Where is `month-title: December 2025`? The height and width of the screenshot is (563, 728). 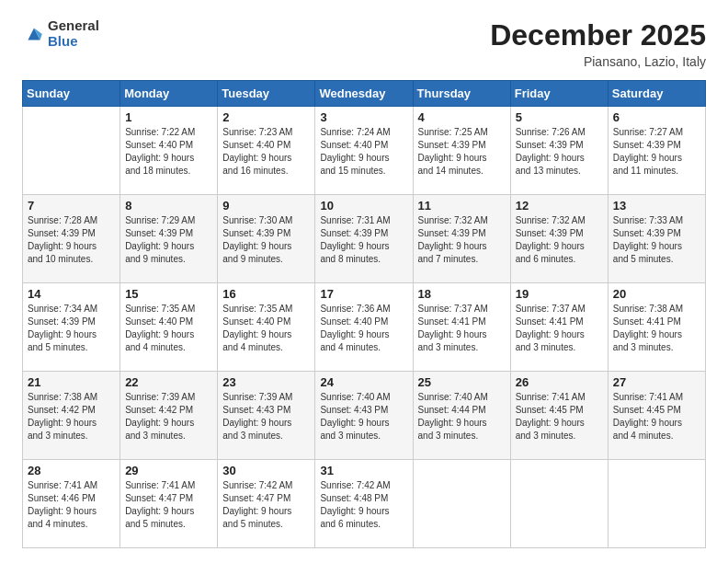 month-title: December 2025 is located at coordinates (597, 35).